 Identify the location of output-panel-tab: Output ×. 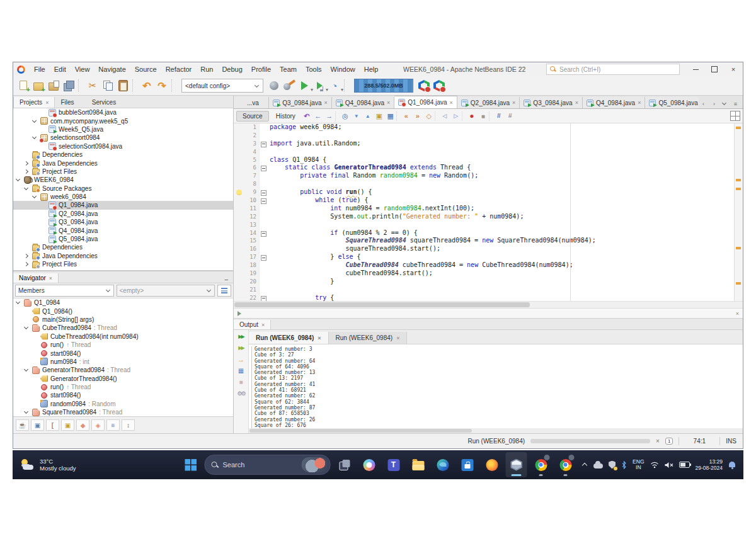
(252, 325).